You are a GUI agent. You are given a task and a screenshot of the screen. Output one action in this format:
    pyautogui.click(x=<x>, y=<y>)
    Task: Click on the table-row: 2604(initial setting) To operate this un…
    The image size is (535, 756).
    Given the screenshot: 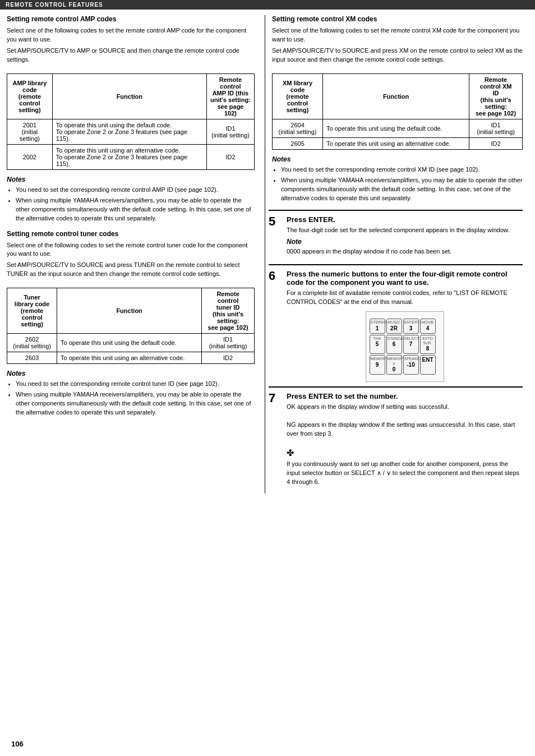 What is the action you would take?
    pyautogui.click(x=398, y=128)
    